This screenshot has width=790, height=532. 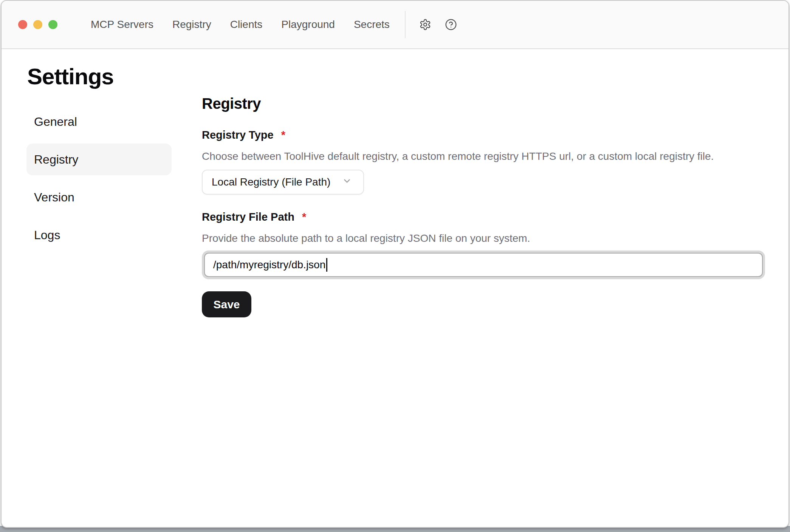 I want to click on input-value: /path/myregistry/db.json, so click(x=269, y=265).